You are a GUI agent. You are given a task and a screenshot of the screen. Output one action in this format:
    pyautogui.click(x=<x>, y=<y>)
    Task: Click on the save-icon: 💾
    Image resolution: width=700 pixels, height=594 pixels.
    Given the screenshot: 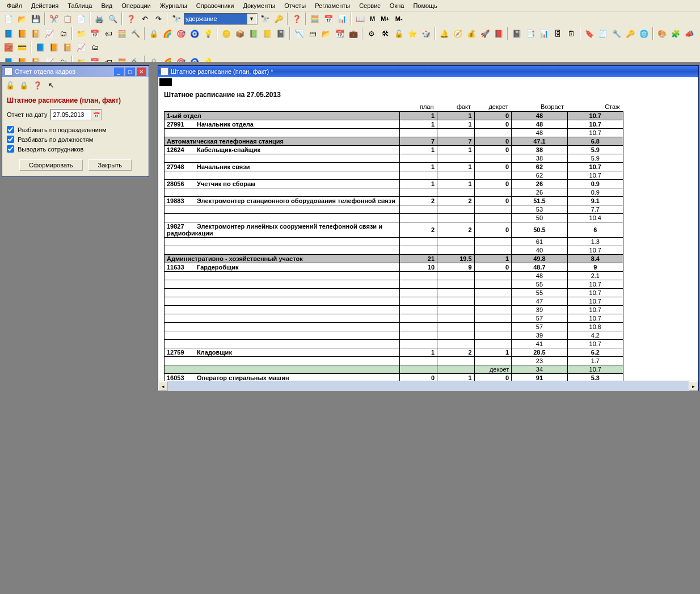 What is the action you would take?
    pyautogui.click(x=36, y=19)
    